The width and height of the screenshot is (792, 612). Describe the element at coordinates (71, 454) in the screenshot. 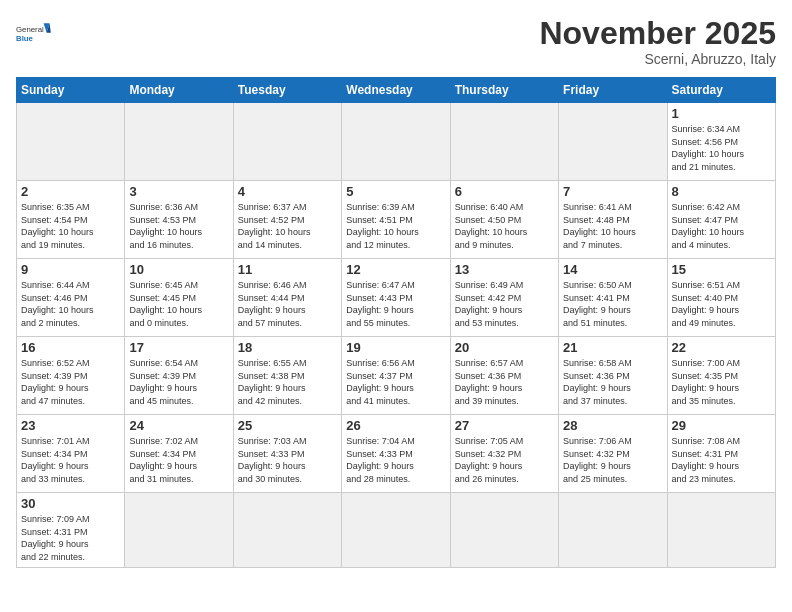

I see `day-23: 23 Sunrise: 7:01 AM Sunset: 4:34 PM Dayl…` at that location.